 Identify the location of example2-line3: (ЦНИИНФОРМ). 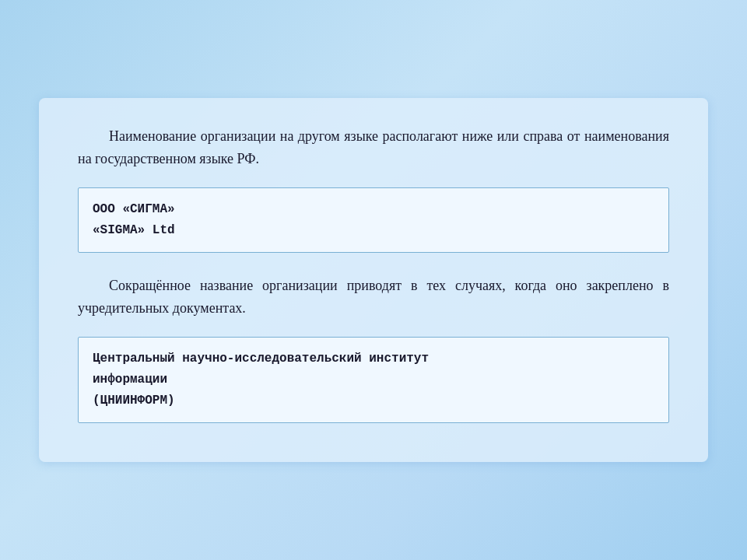
(374, 401).